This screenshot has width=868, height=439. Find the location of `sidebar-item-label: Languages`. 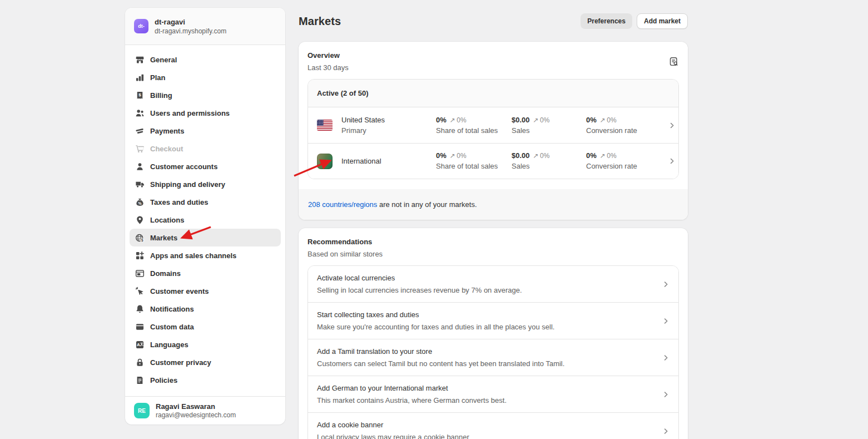

sidebar-item-label: Languages is located at coordinates (169, 345).